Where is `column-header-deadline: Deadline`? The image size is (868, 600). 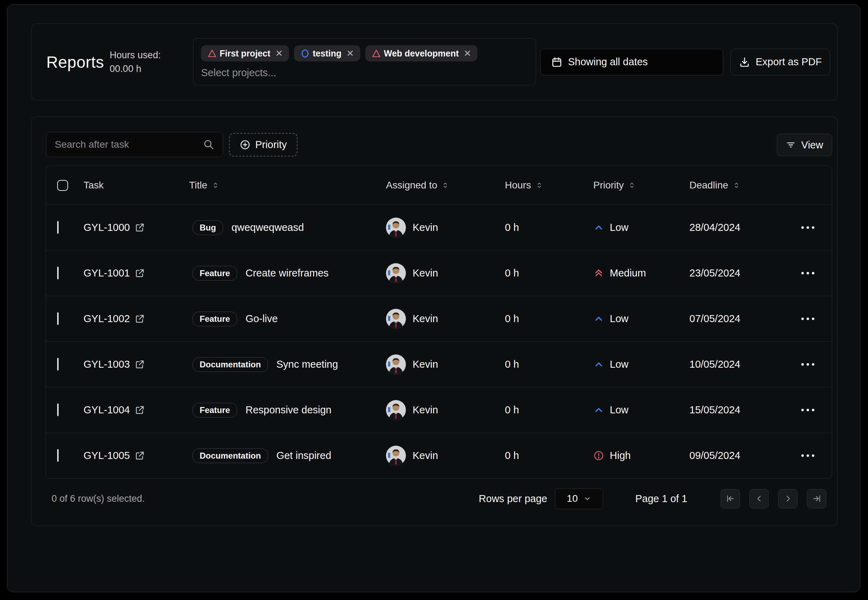 column-header-deadline: Deadline is located at coordinates (736, 185).